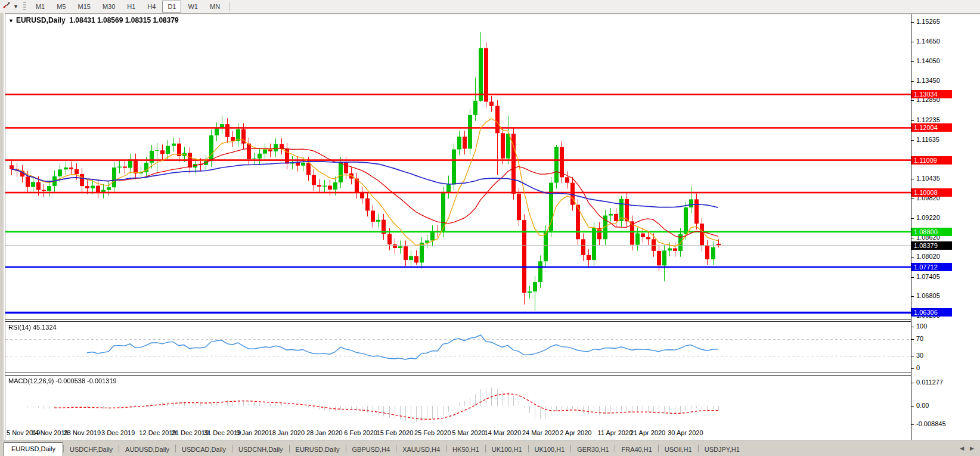  What do you see at coordinates (490, 448) in the screenshot?
I see `chart-tab-bar: EURUSD,DailyUSDCHF,DailyAUDUSD,DailyUSDC…` at bounding box center [490, 448].